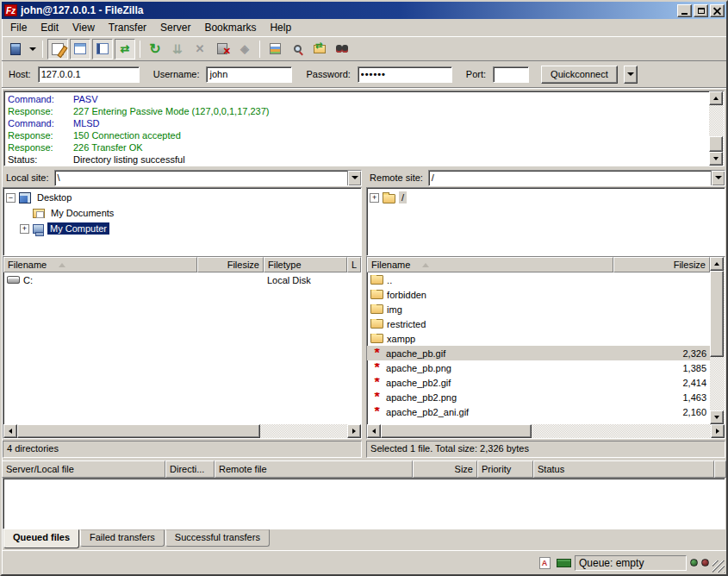 This screenshot has width=728, height=576. Describe the element at coordinates (281, 28) in the screenshot. I see `menu-help: Help` at that location.